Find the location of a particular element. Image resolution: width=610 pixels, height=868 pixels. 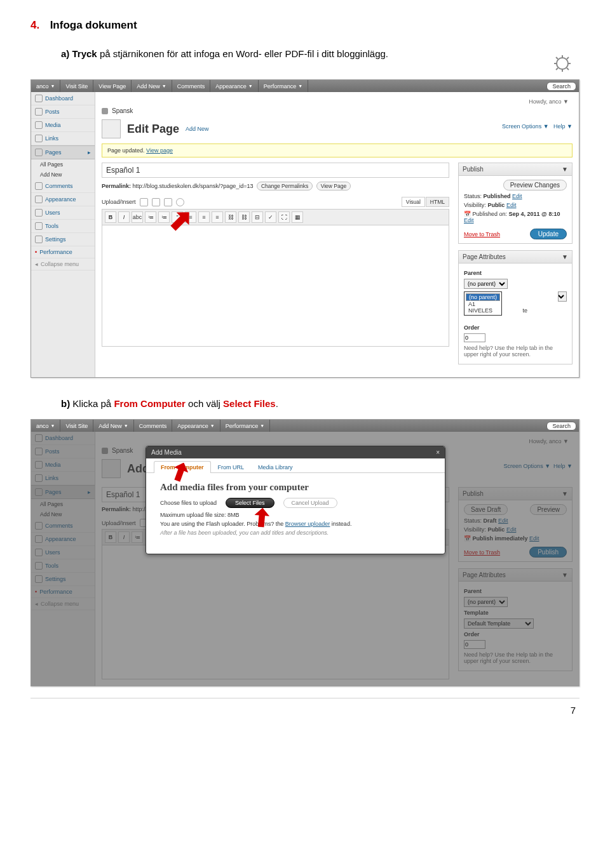

sidebar-add-new: Add New is located at coordinates (63, 175).